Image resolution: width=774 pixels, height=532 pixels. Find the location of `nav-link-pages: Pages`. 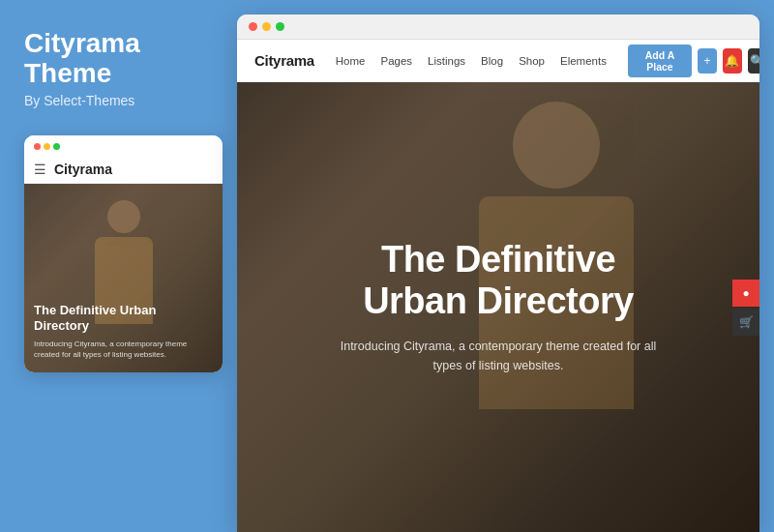

nav-link-pages: Pages is located at coordinates (397, 61).